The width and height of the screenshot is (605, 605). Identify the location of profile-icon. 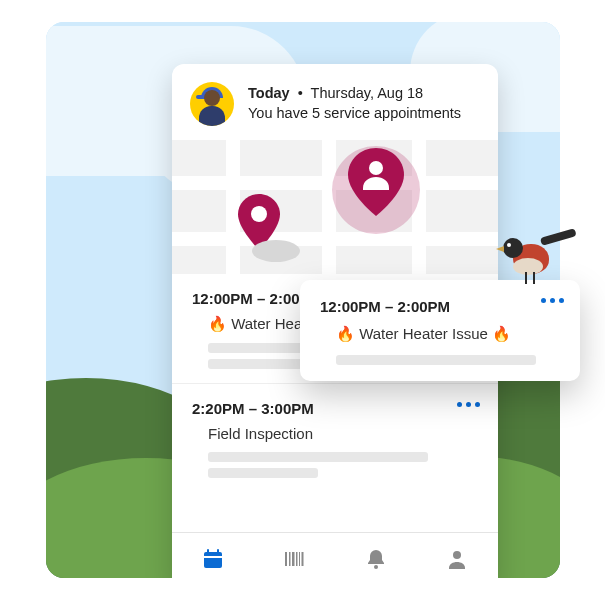
(457, 559).